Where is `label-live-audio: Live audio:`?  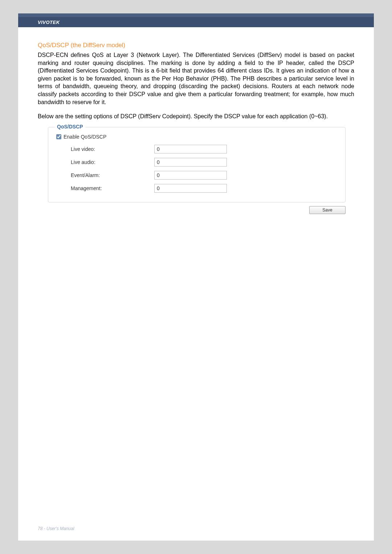 label-live-audio: Live audio: is located at coordinates (113, 162).